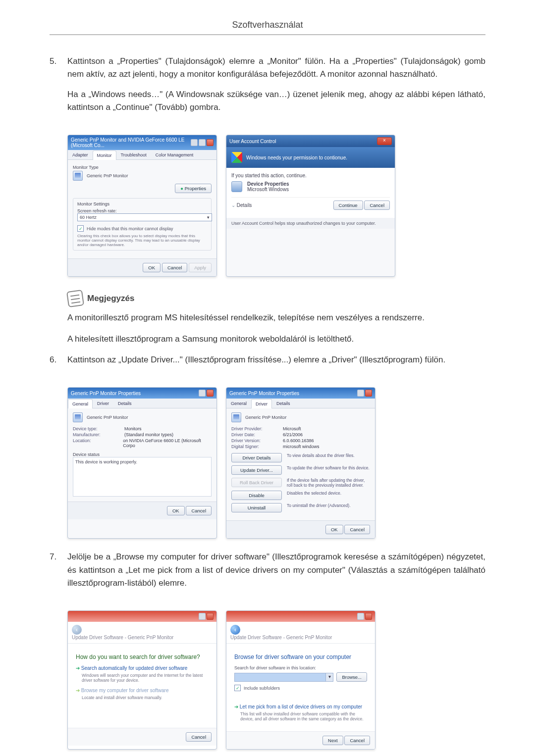 This screenshot has height=756, width=535. Describe the element at coordinates (311, 193) in the screenshot. I see `uac-body: If you started this action, continue. De…` at that location.